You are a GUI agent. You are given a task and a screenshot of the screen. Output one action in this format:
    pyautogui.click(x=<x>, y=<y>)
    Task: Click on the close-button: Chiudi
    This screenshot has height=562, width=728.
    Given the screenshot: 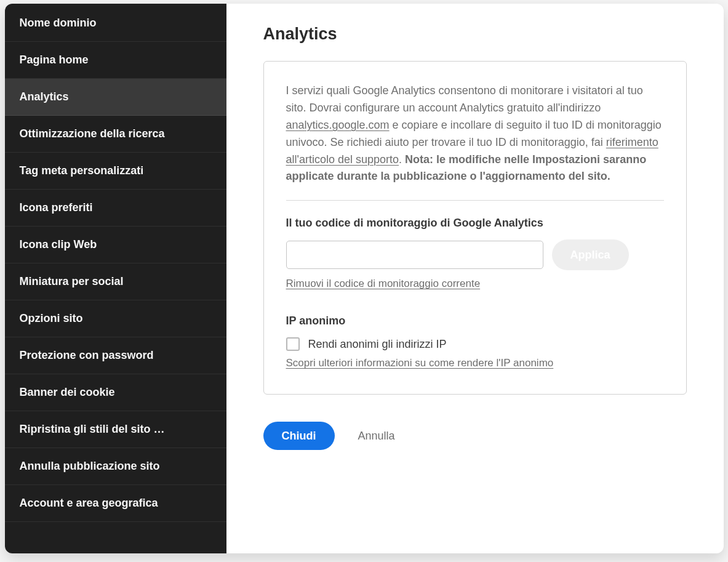 What is the action you would take?
    pyautogui.click(x=299, y=436)
    